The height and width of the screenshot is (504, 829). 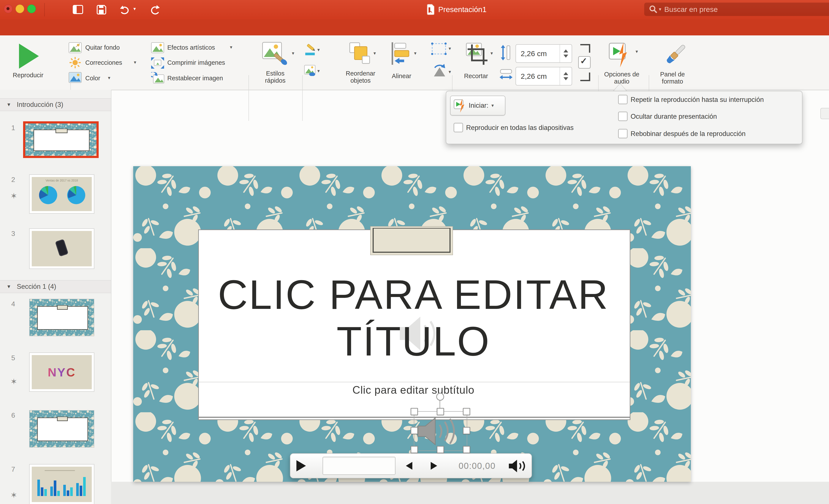 I want to click on reordenar-objetos-button: Reordenar objetos, so click(x=361, y=77).